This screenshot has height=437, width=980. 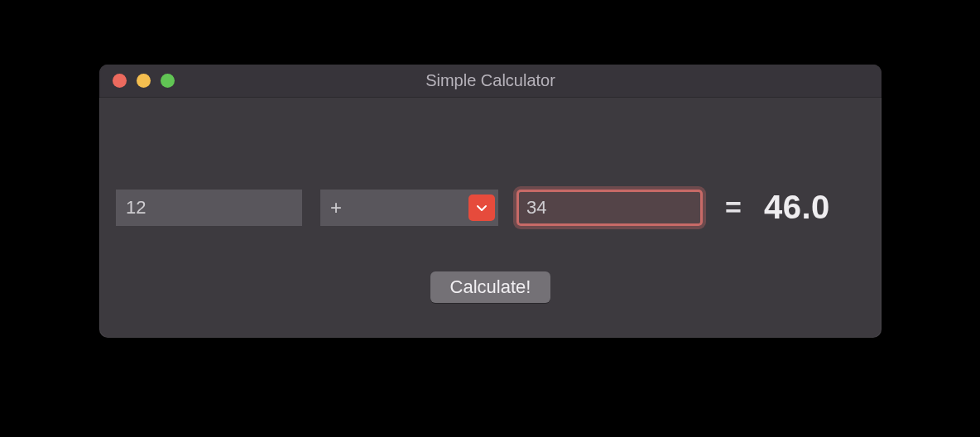 I want to click on window-title: Simple Calculator, so click(x=490, y=81).